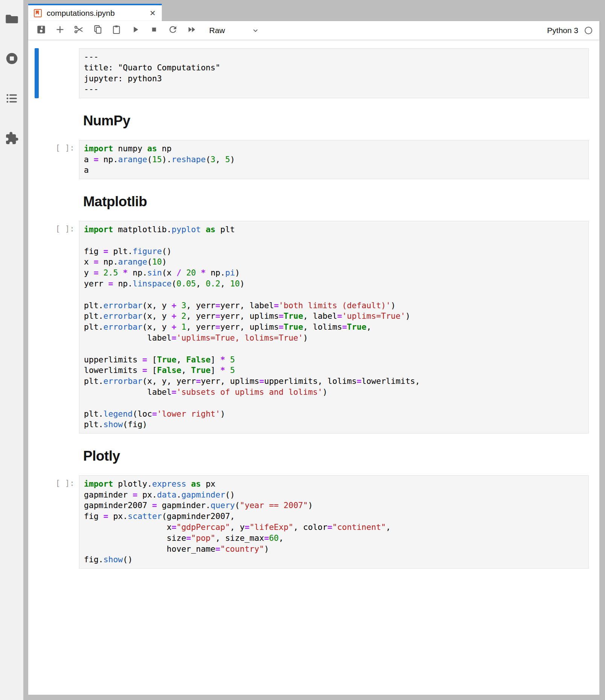 This screenshot has width=605, height=700. What do you see at coordinates (95, 12) in the screenshot?
I see `tab-computations: computations.ipynb ✕` at bounding box center [95, 12].